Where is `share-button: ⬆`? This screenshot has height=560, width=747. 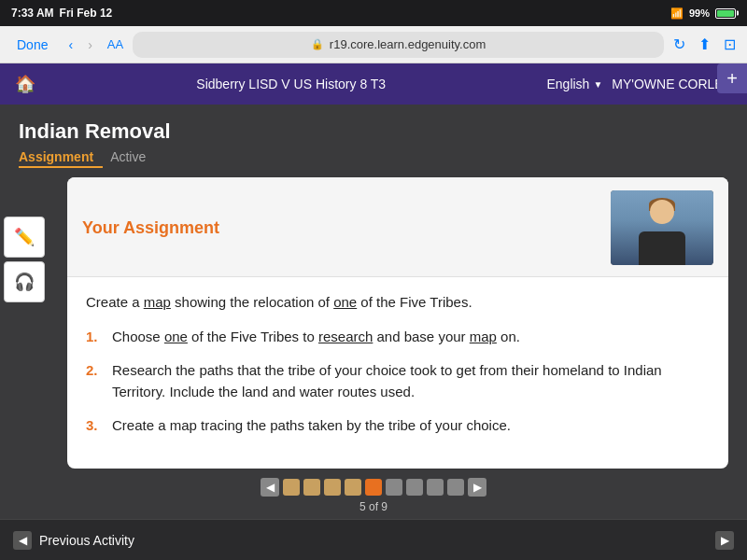 share-button: ⬆ is located at coordinates (704, 45).